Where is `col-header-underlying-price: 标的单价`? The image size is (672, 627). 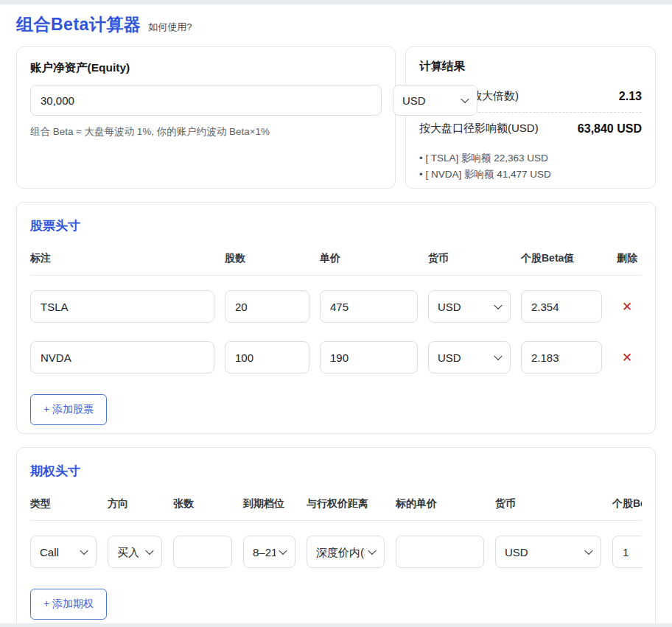
col-header-underlying-price: 标的单价 is located at coordinates (440, 504).